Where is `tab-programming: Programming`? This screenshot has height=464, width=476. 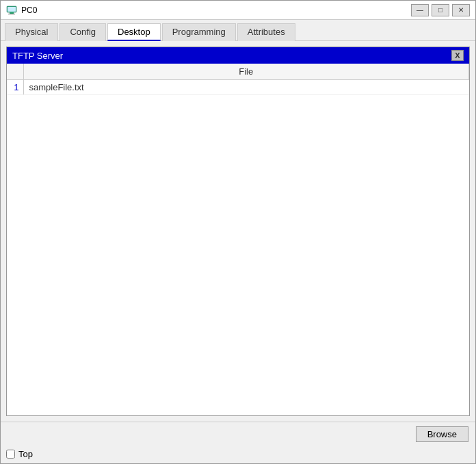
tab-programming: Programming is located at coordinates (199, 32).